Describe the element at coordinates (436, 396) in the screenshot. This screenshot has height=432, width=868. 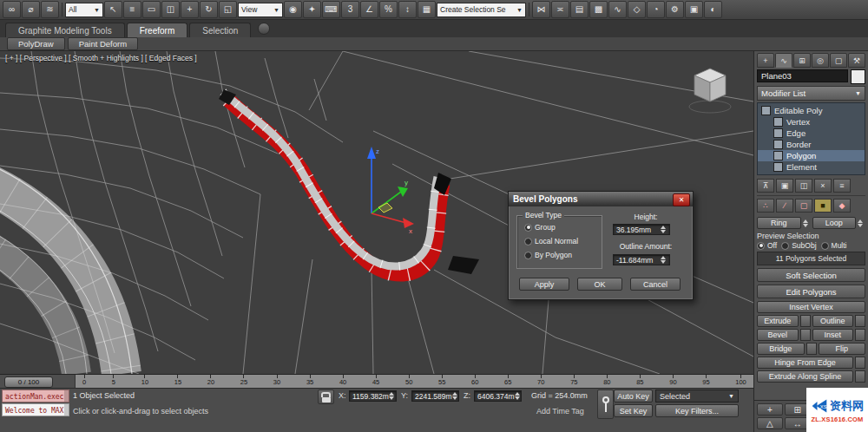
I see `y-coord-field: 2241.589m` at that location.